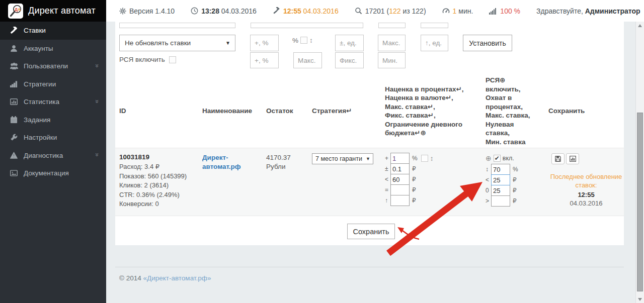 This screenshot has height=303, width=644. Describe the element at coordinates (400, 179) in the screenshot. I see `max-bid-row-input` at that location.